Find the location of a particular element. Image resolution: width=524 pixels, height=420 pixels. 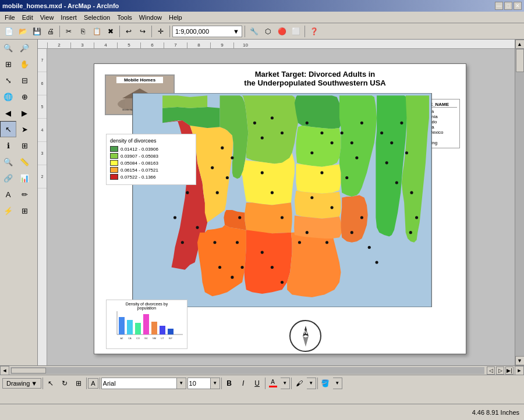

menu-edit: Edit is located at coordinates (28, 17).